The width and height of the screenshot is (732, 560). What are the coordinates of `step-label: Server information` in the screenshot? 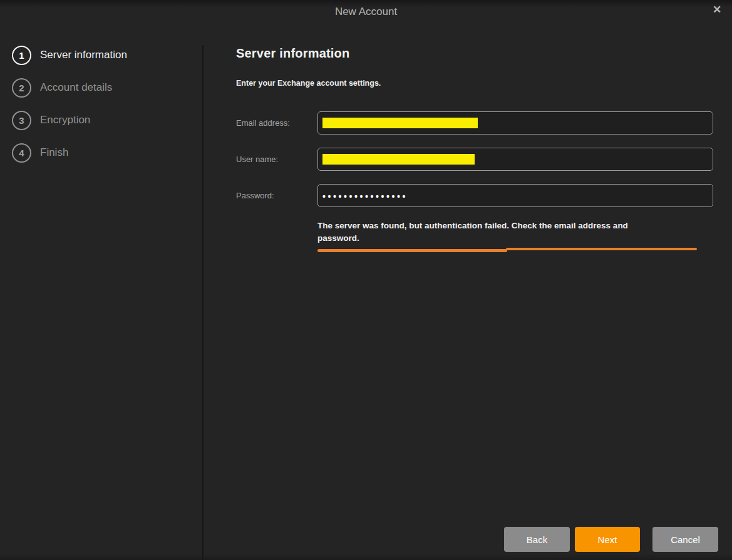 It's located at (84, 55).